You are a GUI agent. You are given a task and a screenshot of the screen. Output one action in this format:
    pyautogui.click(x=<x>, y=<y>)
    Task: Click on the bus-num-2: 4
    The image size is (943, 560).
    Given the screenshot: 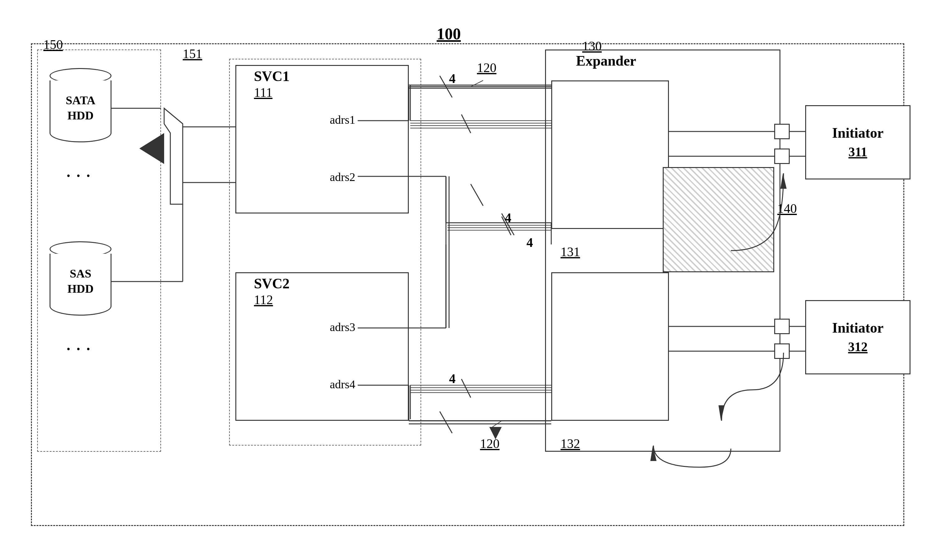 What is the action you would take?
    pyautogui.click(x=508, y=218)
    